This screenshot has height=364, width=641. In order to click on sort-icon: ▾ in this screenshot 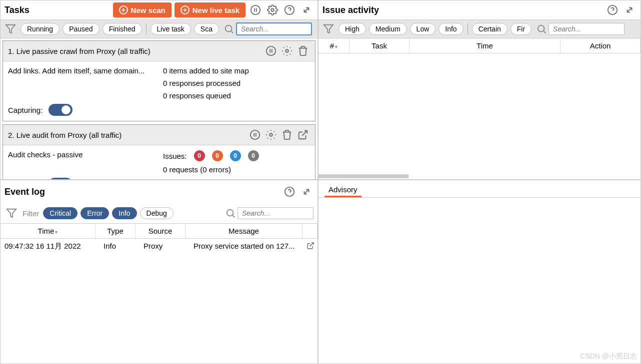, I will do `click(336, 47)`.